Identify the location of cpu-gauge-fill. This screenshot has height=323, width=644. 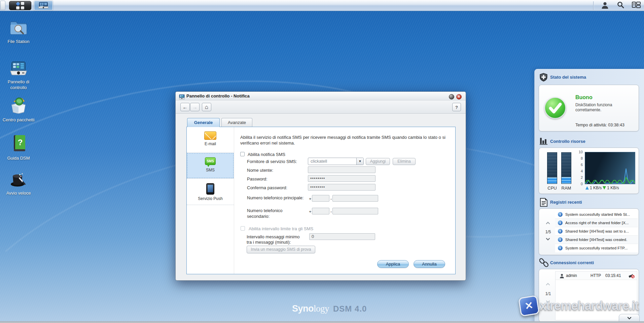
(552, 180).